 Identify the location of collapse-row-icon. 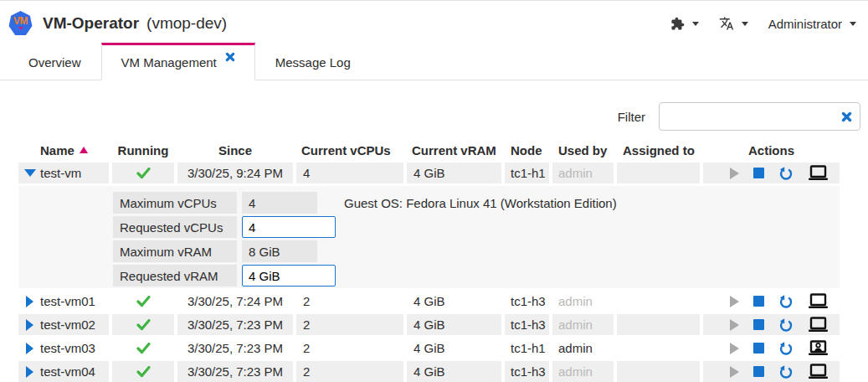
(30, 173).